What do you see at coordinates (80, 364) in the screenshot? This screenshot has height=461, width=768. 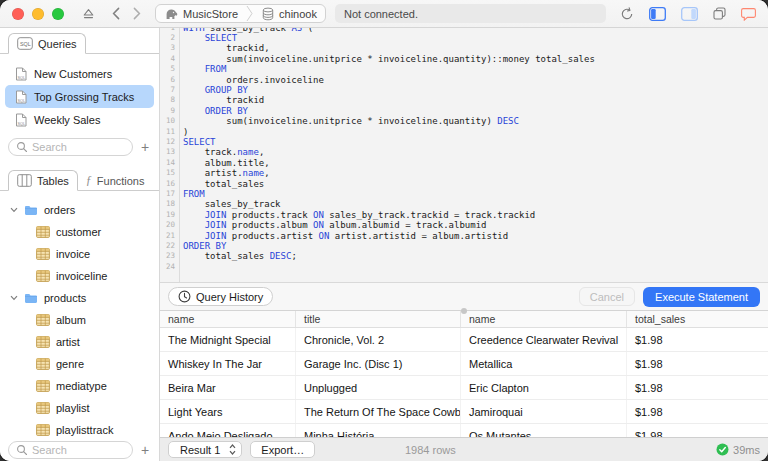 I see `tree-table: genre` at bounding box center [80, 364].